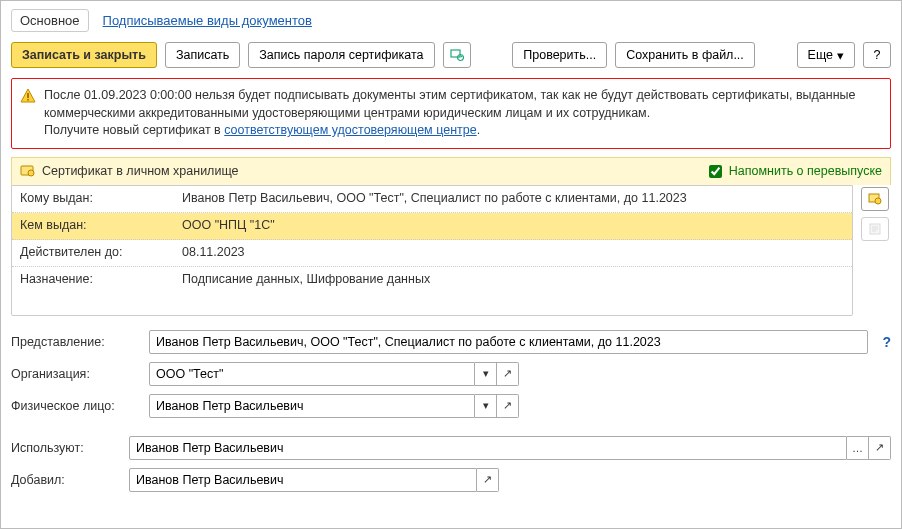  What do you see at coordinates (875, 199) in the screenshot?
I see `certificate-icon` at bounding box center [875, 199].